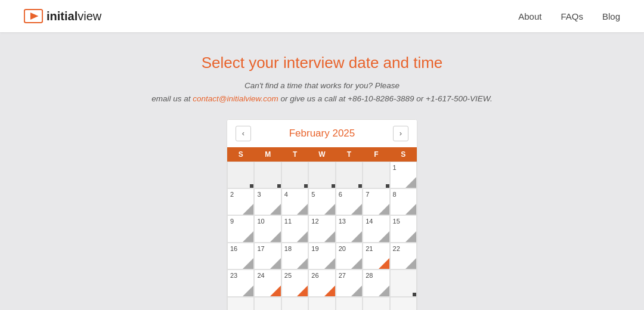 The image size is (644, 310). What do you see at coordinates (74, 17) in the screenshot?
I see `logo-text: initialview` at bounding box center [74, 17].